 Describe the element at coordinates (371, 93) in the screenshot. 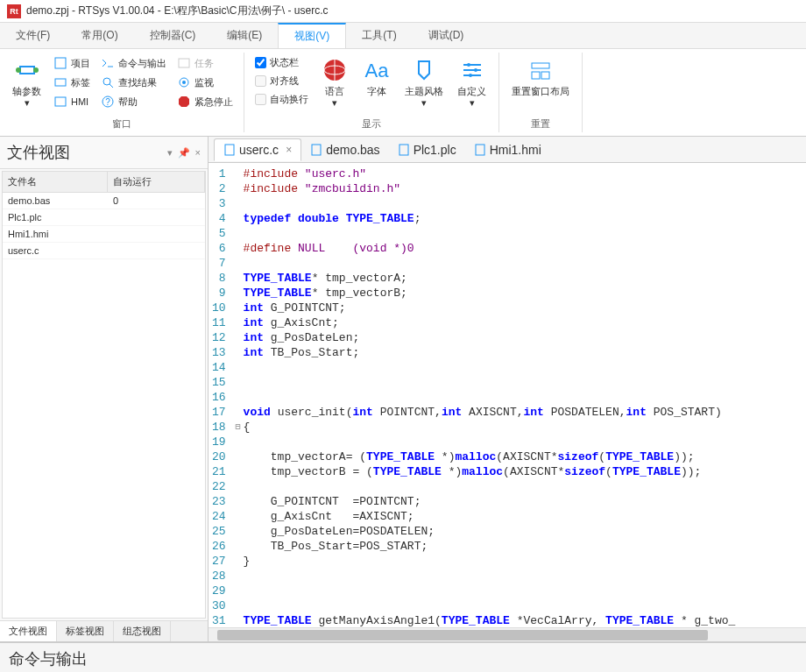

I see `ribbon-group-display: 状态栏 对齐线 自动换行 语言▾ Aa 字体 主题风格▾ 自定义▾ 显示` at that location.